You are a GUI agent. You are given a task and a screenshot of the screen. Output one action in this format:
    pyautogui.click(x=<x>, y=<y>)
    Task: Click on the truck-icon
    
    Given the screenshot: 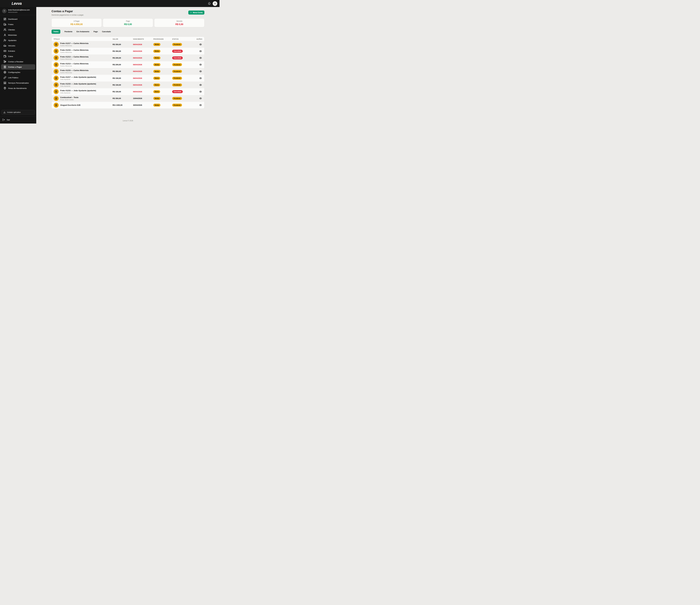 What is the action you would take?
    pyautogui.click(x=5, y=24)
    